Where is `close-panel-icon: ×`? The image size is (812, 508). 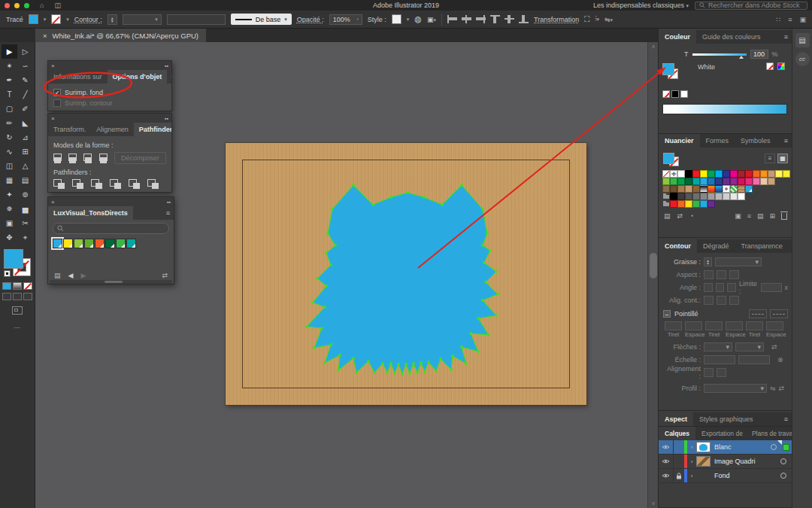
close-panel-icon: × is located at coordinates (53, 66).